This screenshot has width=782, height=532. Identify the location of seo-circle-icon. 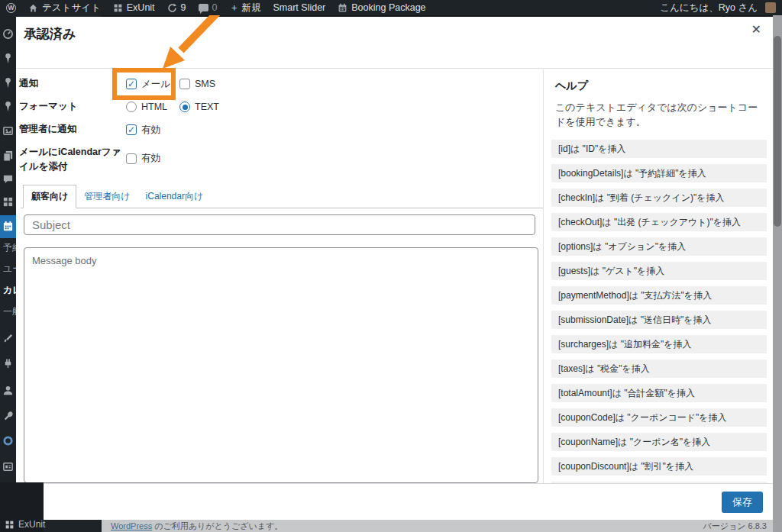
(8, 441).